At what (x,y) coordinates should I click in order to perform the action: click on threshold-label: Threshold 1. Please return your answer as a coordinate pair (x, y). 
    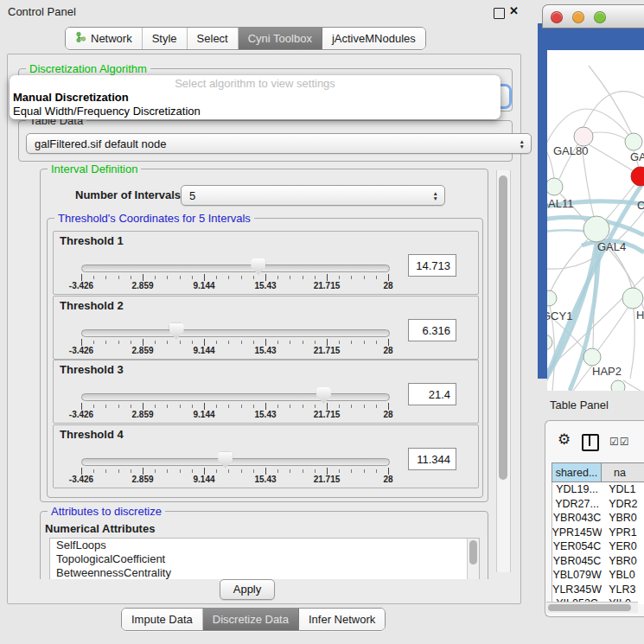
    Looking at the image, I should click on (92, 240).